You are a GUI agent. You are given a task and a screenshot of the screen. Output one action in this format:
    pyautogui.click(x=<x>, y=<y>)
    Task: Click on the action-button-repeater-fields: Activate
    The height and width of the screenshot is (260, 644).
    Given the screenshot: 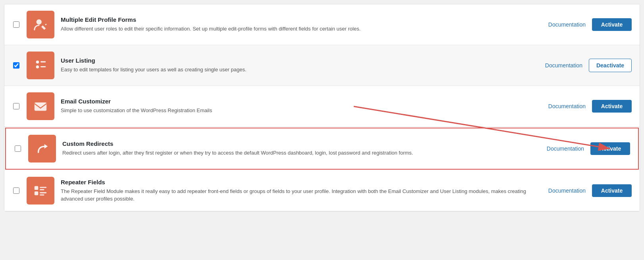 What is the action you would take?
    pyautogui.click(x=612, y=191)
    